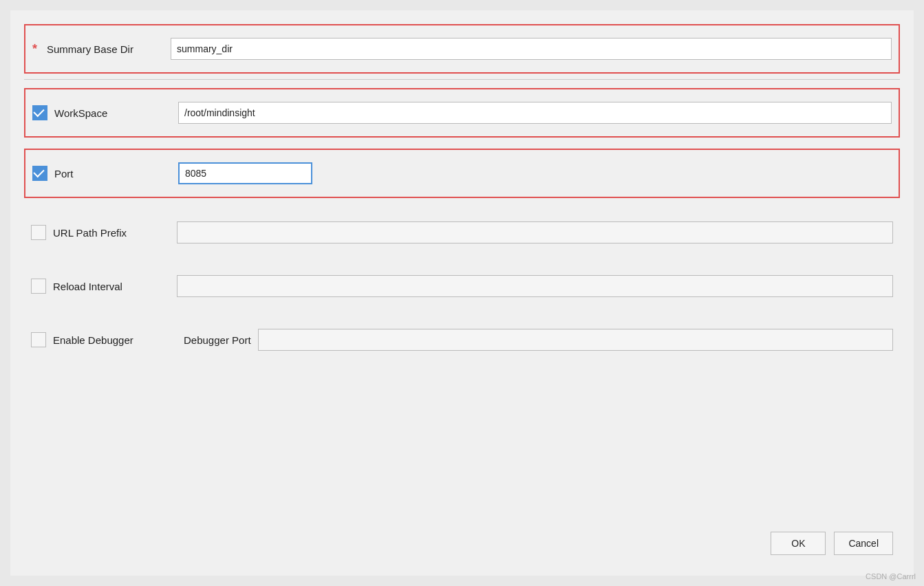  Describe the element at coordinates (863, 543) in the screenshot. I see `cancel-button: Cancel` at that location.